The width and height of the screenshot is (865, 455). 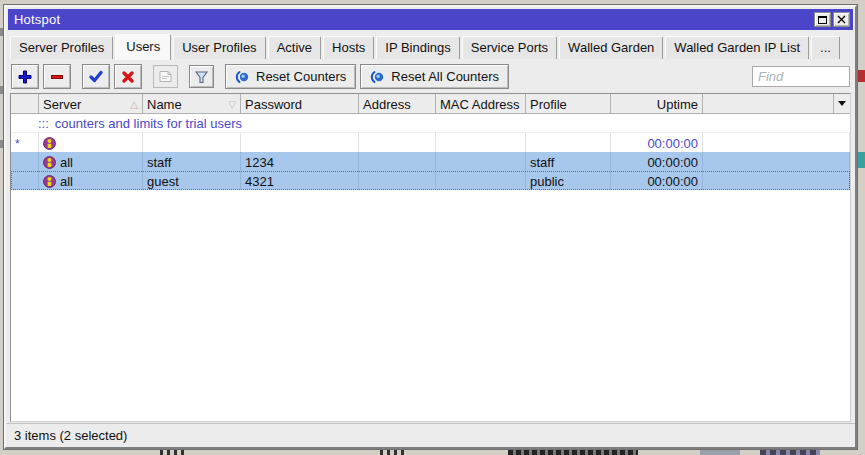 I want to click on remove-button, so click(x=57, y=76).